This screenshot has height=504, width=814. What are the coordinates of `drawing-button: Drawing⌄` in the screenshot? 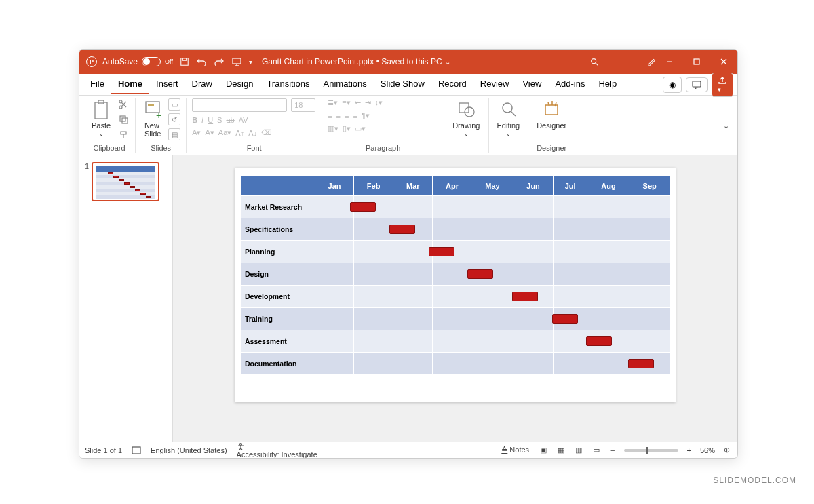 It's located at (466, 118).